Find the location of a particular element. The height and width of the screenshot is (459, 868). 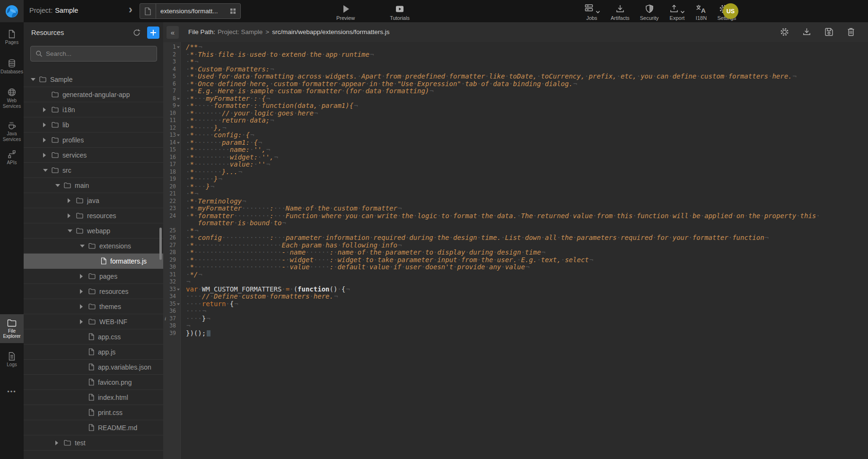

code-text: ·*······················-·value·····:·de… is located at coordinates (525, 267).